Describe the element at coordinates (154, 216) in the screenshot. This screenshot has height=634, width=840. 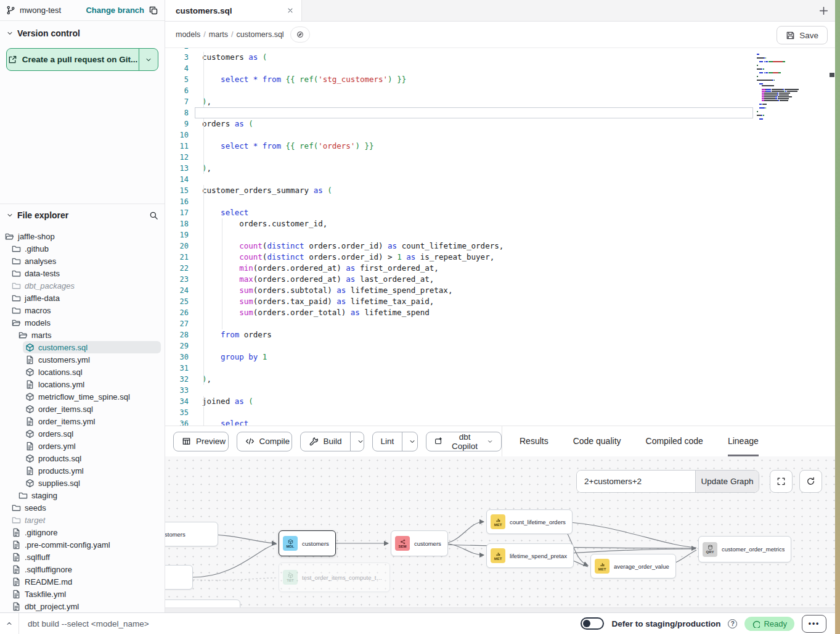
I see `search-icon` at that location.